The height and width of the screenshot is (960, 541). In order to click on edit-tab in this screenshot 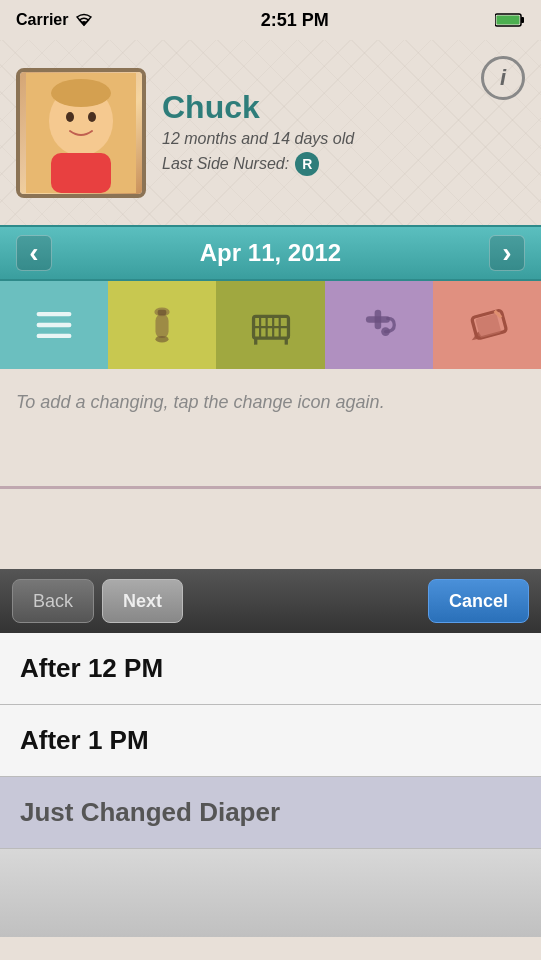, I will do `click(487, 325)`.